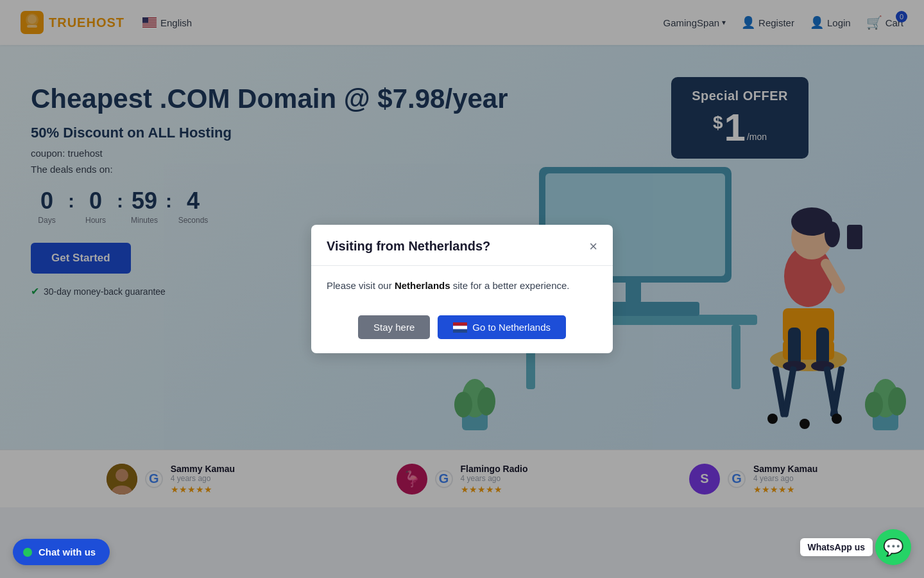 Image resolution: width=924 pixels, height=578 pixels. Describe the element at coordinates (893, 547) in the screenshot. I see `whatsapp-icon: 💬` at that location.